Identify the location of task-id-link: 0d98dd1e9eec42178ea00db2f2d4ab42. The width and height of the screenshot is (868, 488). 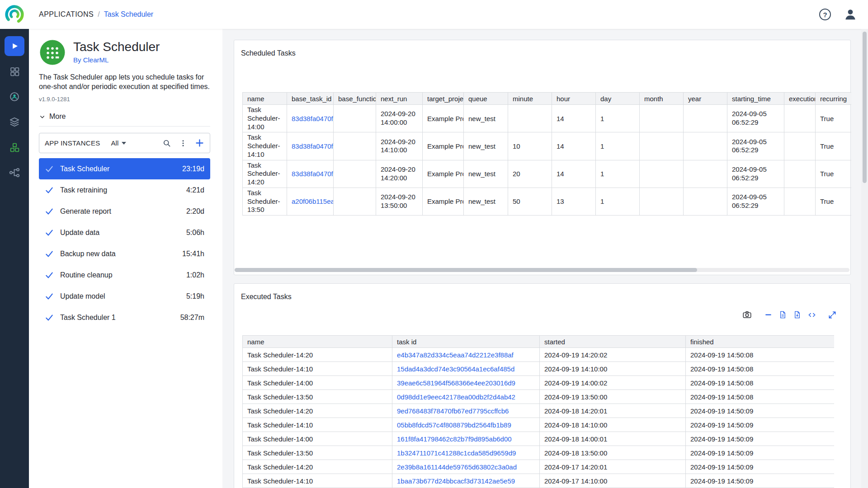
(456, 397).